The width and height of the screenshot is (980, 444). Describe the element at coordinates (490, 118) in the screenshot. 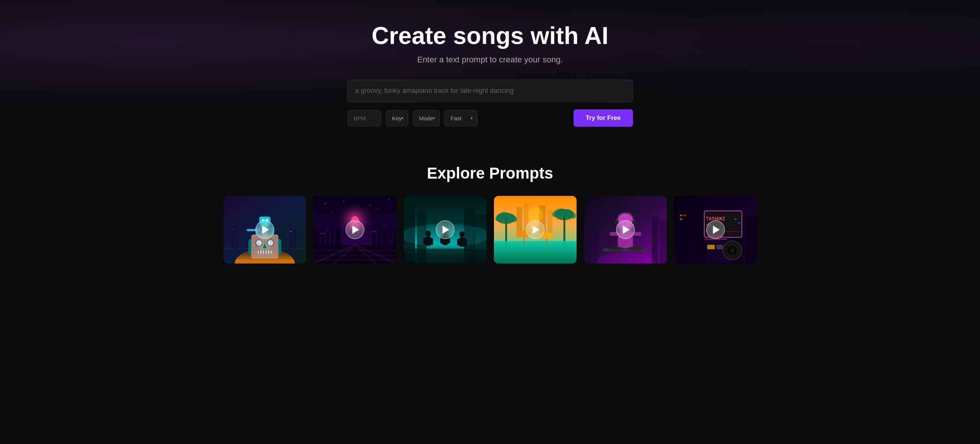

I see `controls-row: Key C C# D D# E F F# G G# A A# B Mode Ma…` at that location.